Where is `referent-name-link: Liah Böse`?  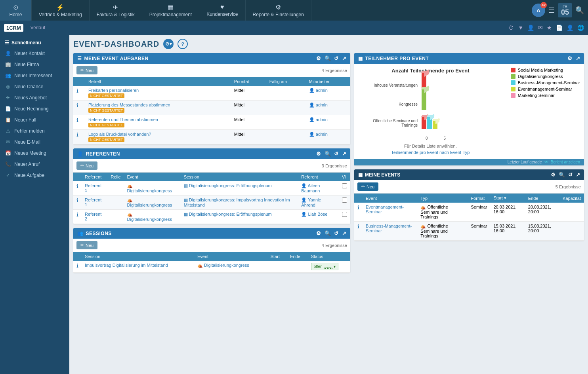 referent-name-link: Liah Böse is located at coordinates (318, 214).